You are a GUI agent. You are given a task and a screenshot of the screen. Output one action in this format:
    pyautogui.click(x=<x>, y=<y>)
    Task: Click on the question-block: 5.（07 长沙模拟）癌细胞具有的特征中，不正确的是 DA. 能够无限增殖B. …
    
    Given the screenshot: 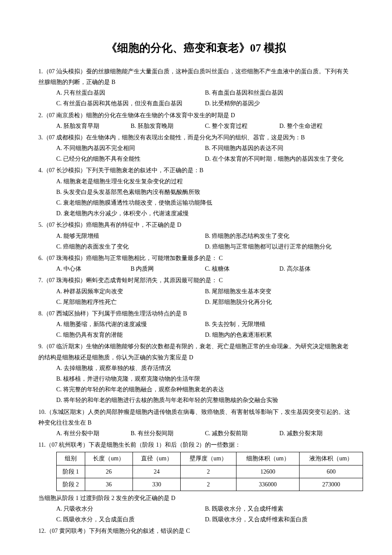 What is the action you would take?
    pyautogui.click(x=196, y=236)
    